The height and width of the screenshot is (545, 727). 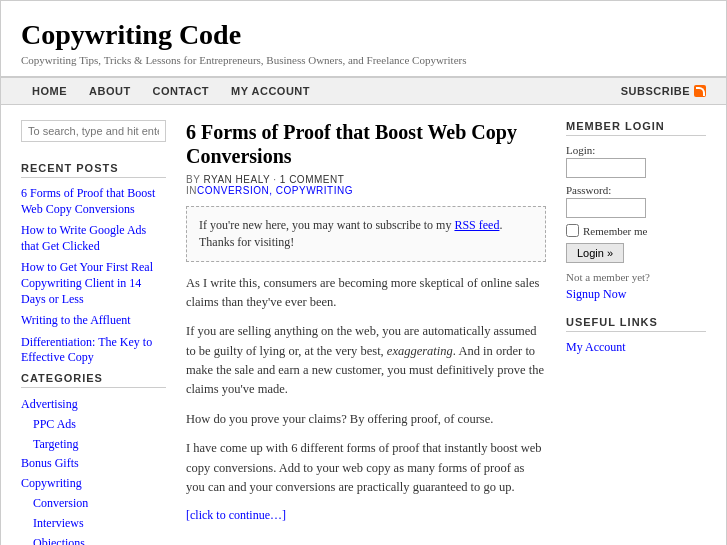 What do you see at coordinates (636, 277) in the screenshot?
I see `not-member-text: Not a member yet?` at bounding box center [636, 277].